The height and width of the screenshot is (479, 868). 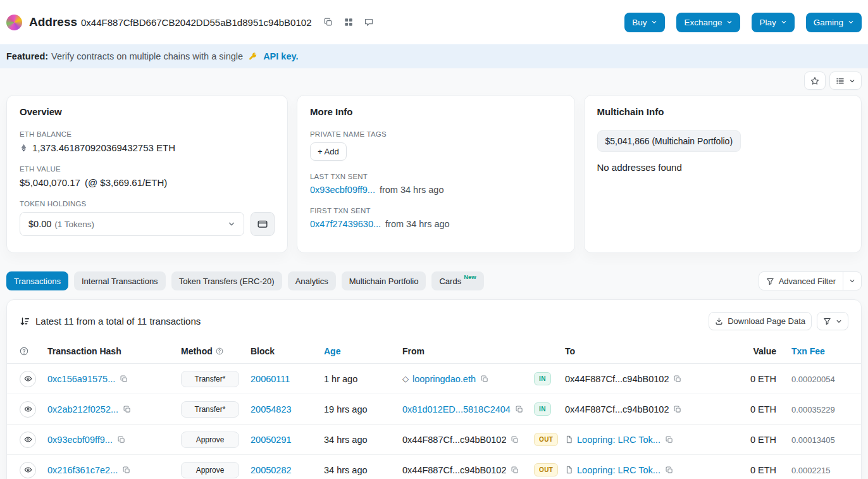 What do you see at coordinates (760, 321) in the screenshot?
I see `download-page-data-button: Download Page Data` at bounding box center [760, 321].